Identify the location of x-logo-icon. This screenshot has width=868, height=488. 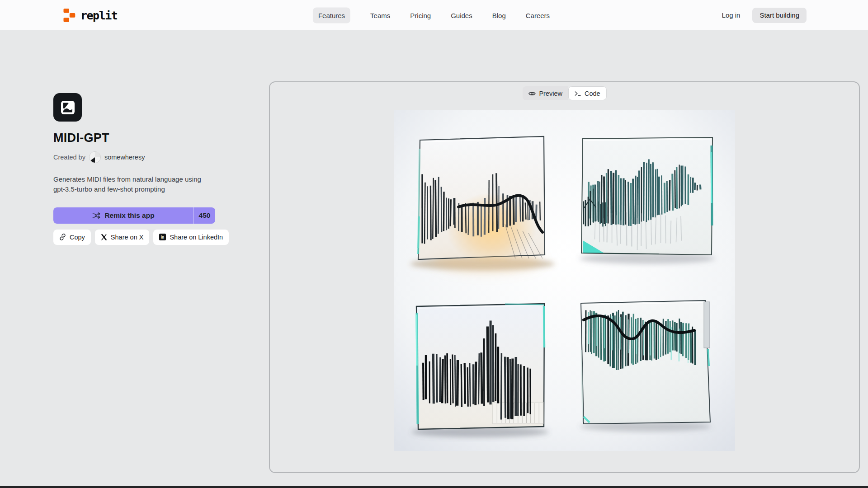
(104, 237).